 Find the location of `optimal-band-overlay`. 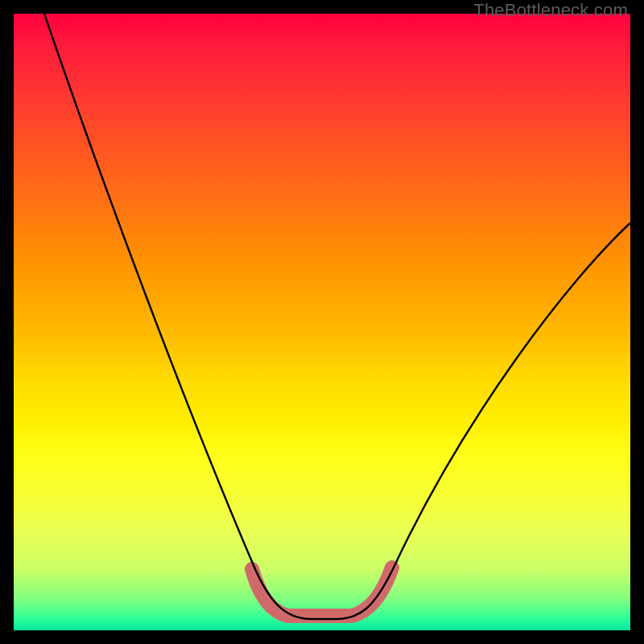

optimal-band-overlay is located at coordinates (322, 592).